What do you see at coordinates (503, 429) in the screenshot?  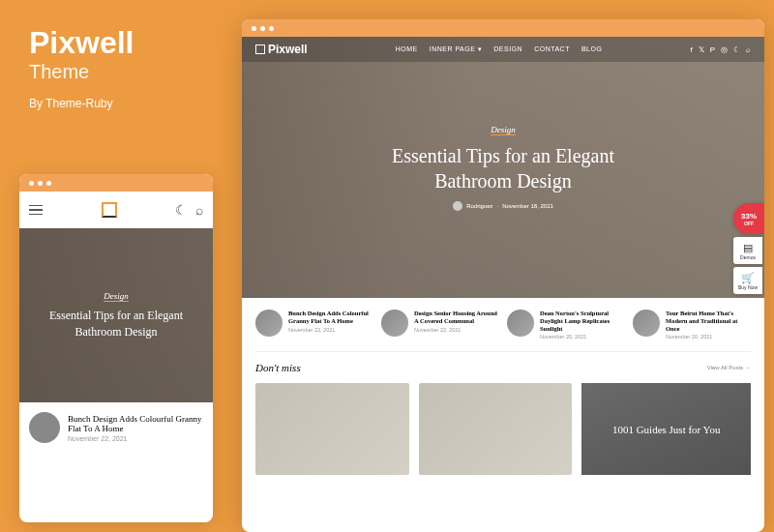 I see `grid-row: 1001 Guides Just for You` at bounding box center [503, 429].